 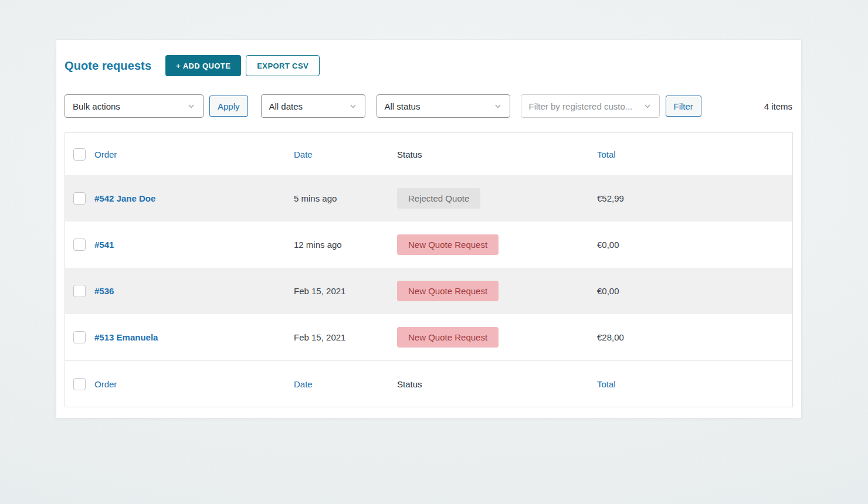 What do you see at coordinates (429, 66) in the screenshot?
I see `page-header: Quote requests + ADD QUOTE EXPORT CSV` at bounding box center [429, 66].